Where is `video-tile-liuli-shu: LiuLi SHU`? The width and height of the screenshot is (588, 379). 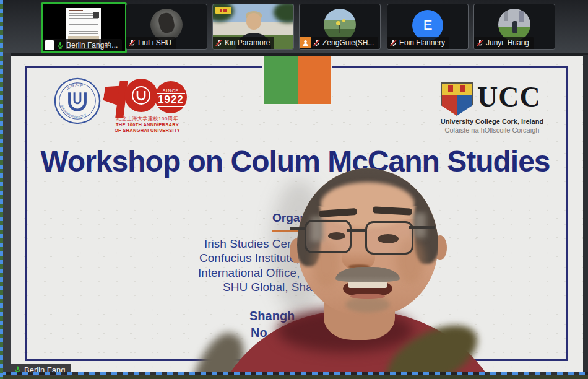 video-tile-liuli-shu: LiuLi SHU is located at coordinates (166, 27).